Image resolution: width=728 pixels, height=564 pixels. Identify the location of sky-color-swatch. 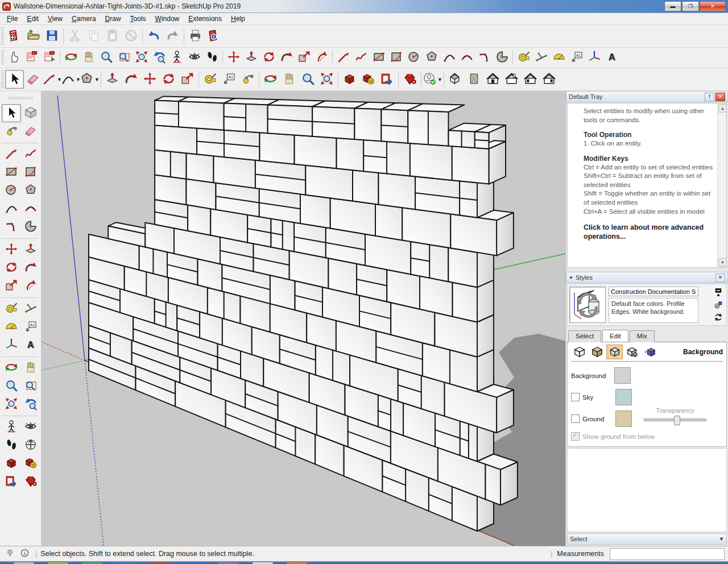
(623, 397).